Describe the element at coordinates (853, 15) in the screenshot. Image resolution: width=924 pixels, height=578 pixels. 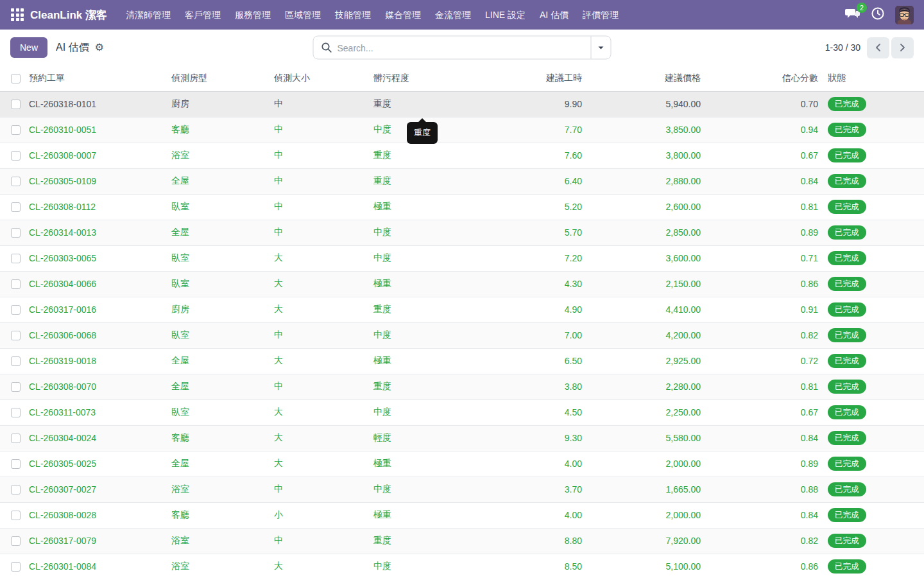
I see `messages-button: 2` at that location.